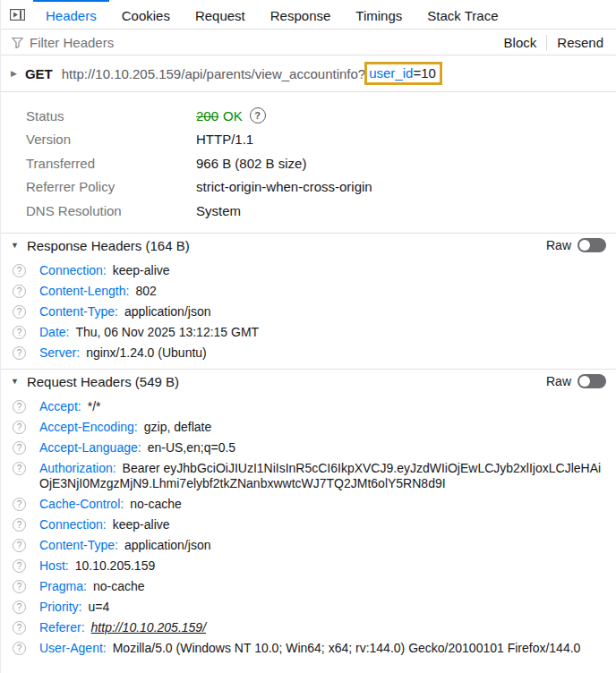 This screenshot has width=616, height=673. What do you see at coordinates (308, 188) in the screenshot?
I see `summary-row-referrer-policy: Referrer Policy strict-origin-when-cross…` at bounding box center [308, 188].